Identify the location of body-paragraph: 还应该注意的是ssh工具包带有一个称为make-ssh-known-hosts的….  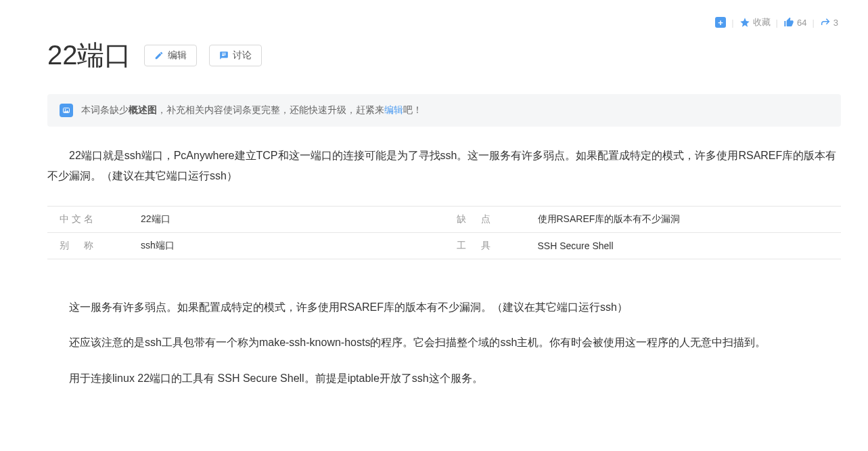
(444, 343).